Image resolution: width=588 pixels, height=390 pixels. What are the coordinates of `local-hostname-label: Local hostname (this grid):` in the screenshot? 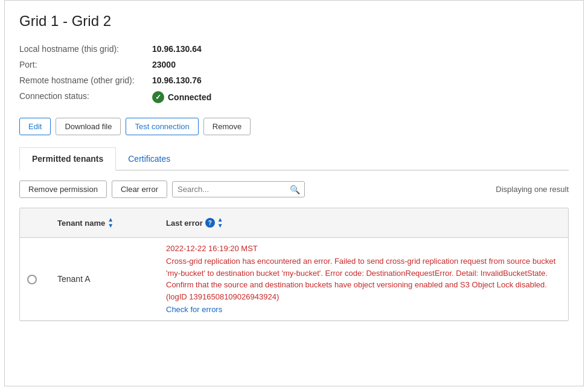 It's located at (86, 49).